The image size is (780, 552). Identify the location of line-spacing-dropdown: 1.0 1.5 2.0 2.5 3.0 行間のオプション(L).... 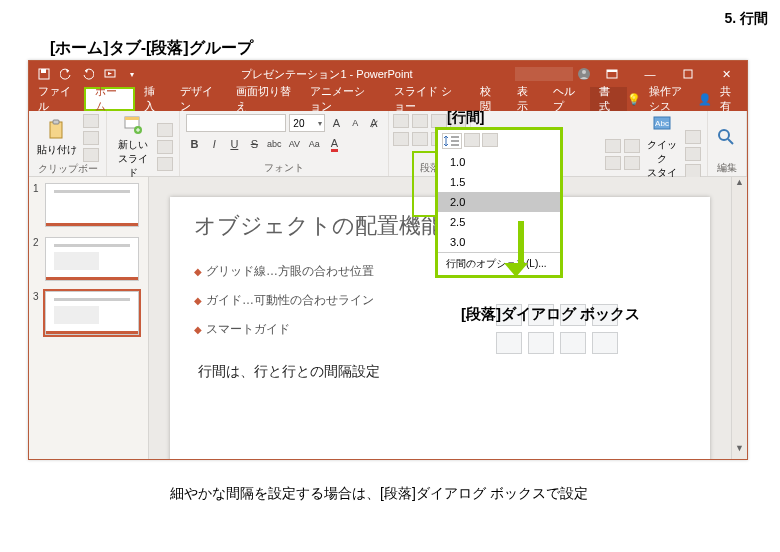
(499, 202).